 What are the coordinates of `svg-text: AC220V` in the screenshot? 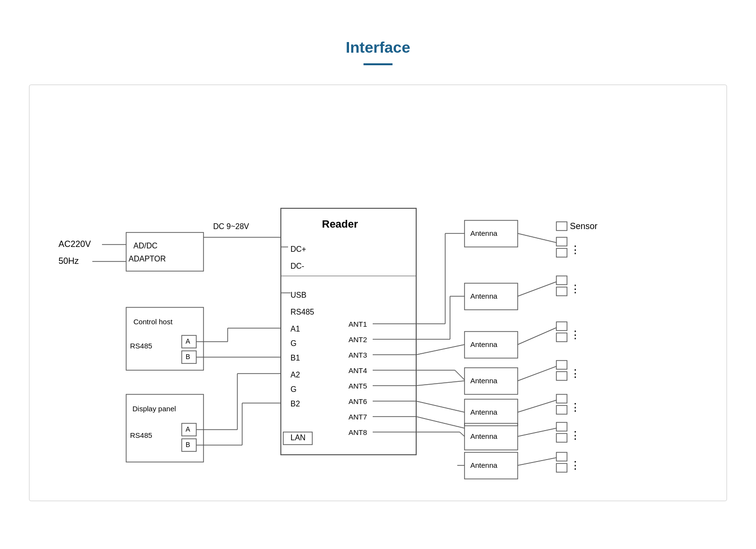 It's located at (74, 244).